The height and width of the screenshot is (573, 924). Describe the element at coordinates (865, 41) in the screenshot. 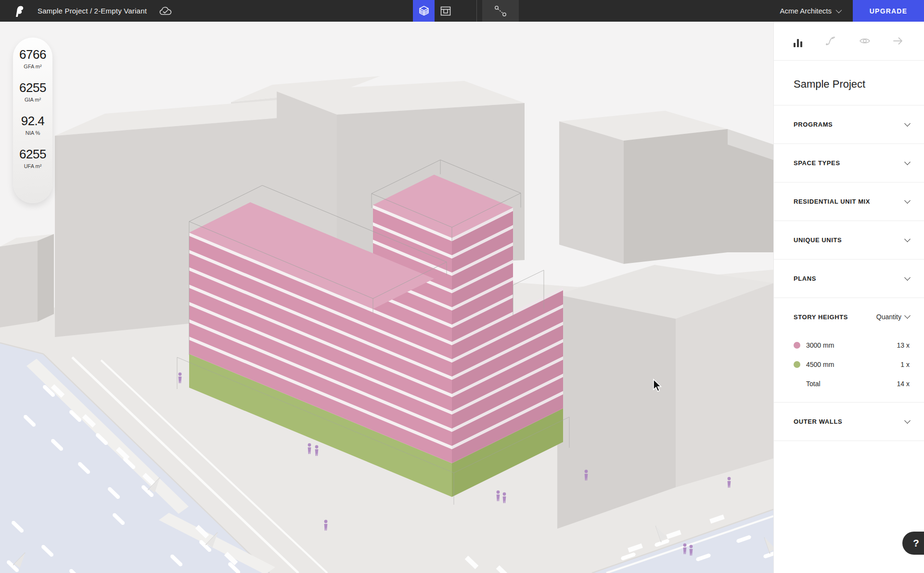

I see `eye-icon` at that location.